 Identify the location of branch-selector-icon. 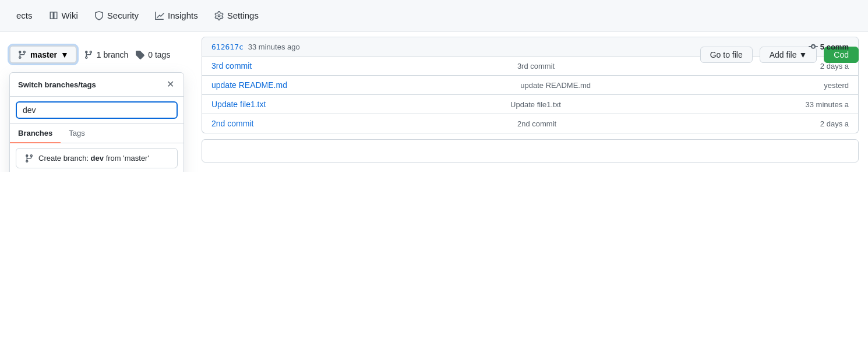
(22, 55).